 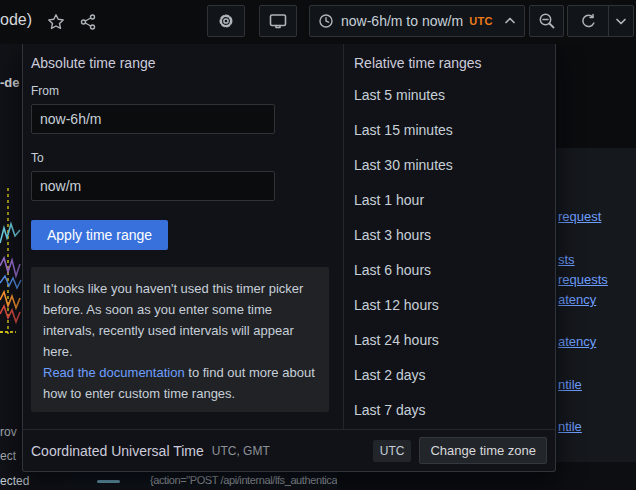 What do you see at coordinates (566, 260) in the screenshot?
I see `legend-link: sts` at bounding box center [566, 260].